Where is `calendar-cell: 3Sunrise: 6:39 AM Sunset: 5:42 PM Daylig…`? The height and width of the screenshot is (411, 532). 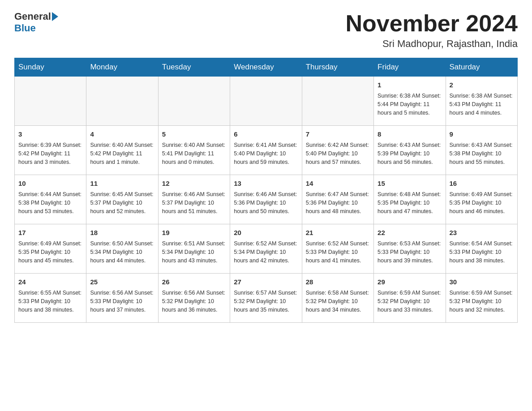
calendar-cell: 3Sunrise: 6:39 AM Sunset: 5:42 PM Daylig… is located at coordinates (51, 150).